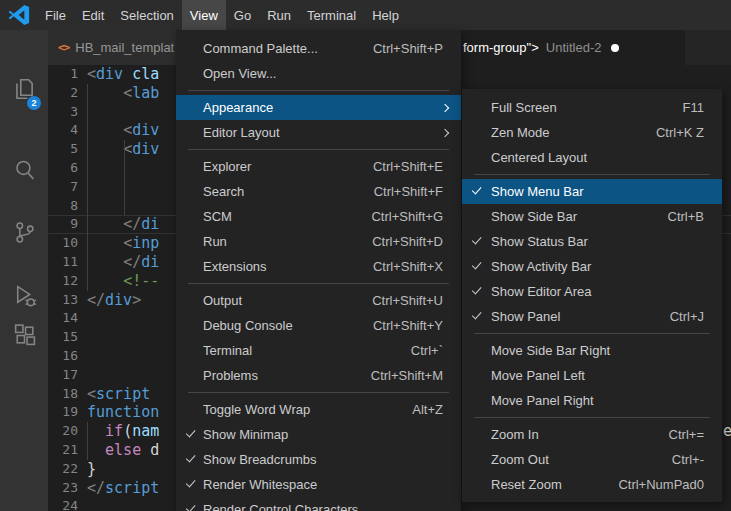  Describe the element at coordinates (332, 15) in the screenshot. I see `menubar-item-terminal: Terminal` at that location.